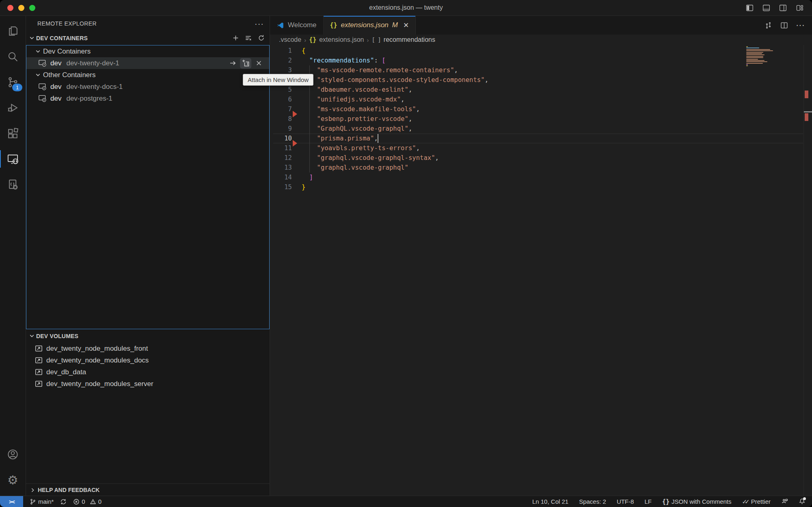  What do you see at coordinates (63, 502) in the screenshot?
I see `sync-changes-button` at bounding box center [63, 502].